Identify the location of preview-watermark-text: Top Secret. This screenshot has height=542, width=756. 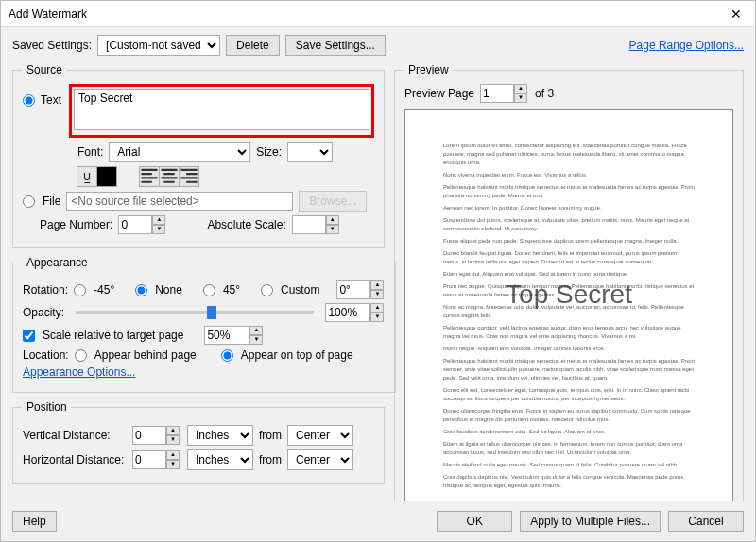
(569, 295).